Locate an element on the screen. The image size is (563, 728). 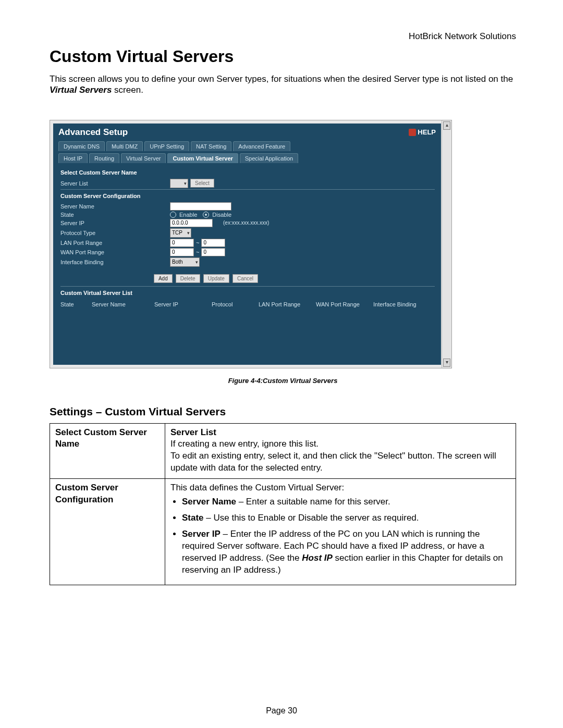
intro-part2: screen. is located at coordinates (127, 90).